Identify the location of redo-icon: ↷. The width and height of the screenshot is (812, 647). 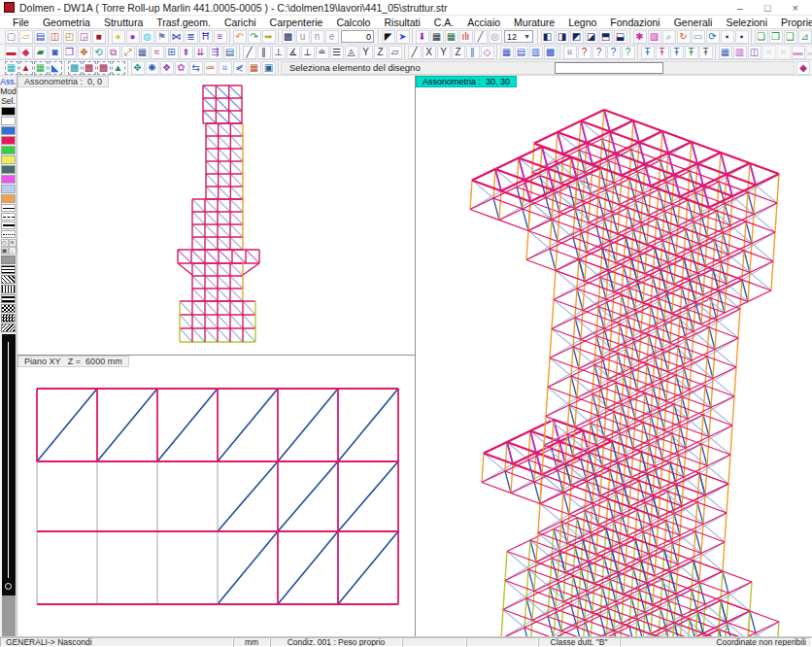
(254, 37).